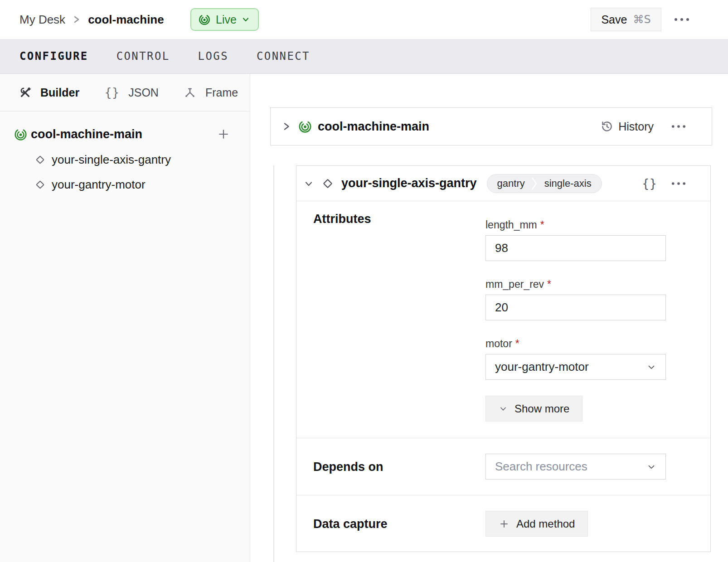 The image size is (728, 562). I want to click on data-capture-section: Data capture Add method, so click(503, 524).